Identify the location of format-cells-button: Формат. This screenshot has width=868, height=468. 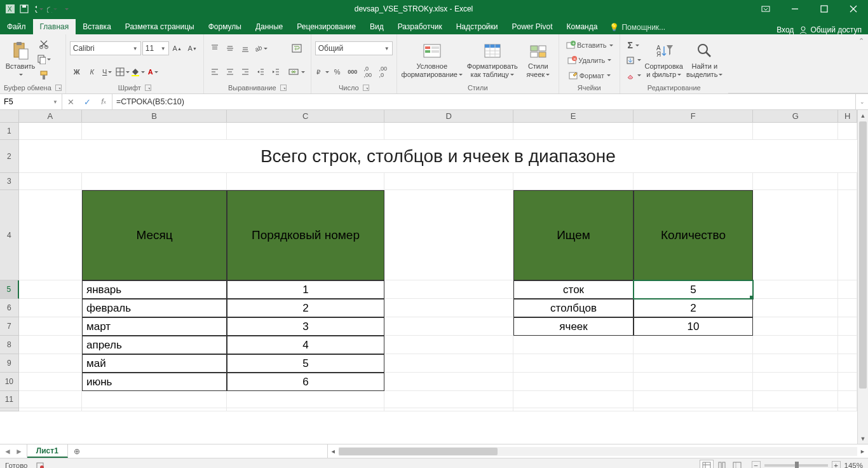
(590, 76).